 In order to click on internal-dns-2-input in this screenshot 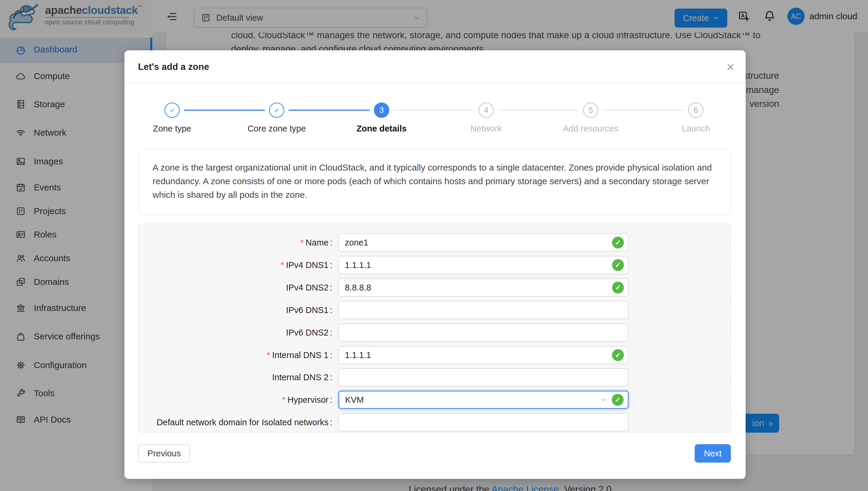, I will do `click(483, 377)`.